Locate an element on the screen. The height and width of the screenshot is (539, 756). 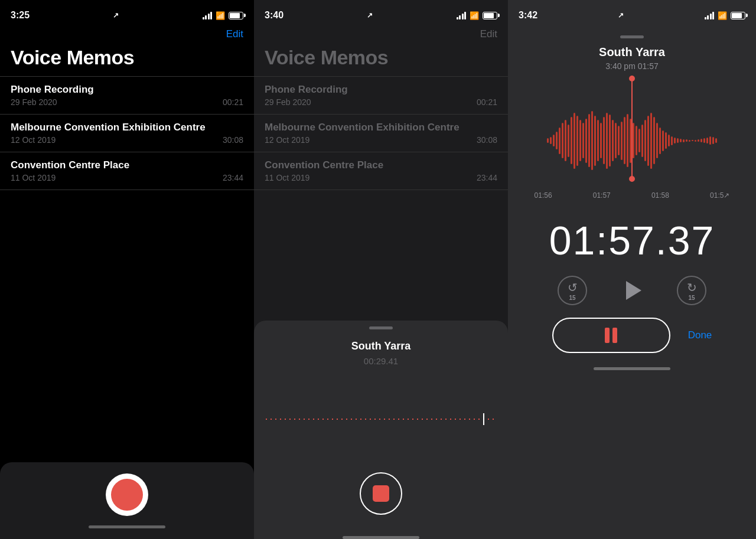
timeline-label: 01:56 is located at coordinates (543, 195).